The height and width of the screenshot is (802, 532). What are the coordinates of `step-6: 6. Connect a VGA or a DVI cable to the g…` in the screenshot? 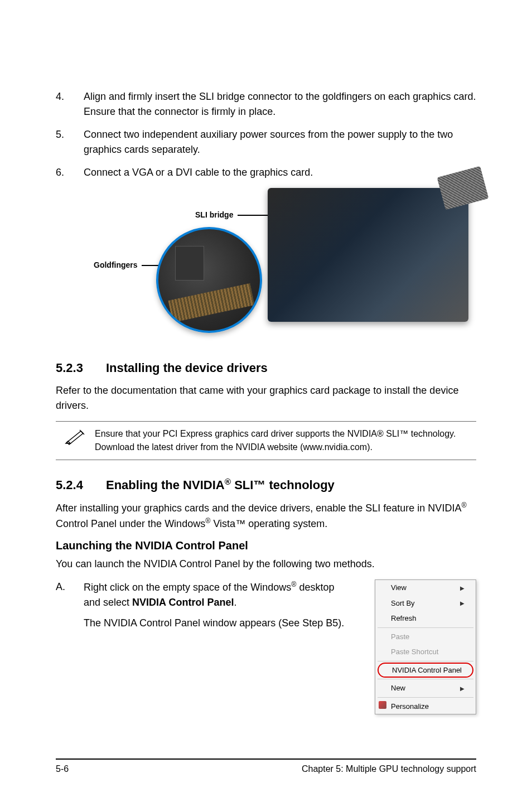 It's located at (266, 173).